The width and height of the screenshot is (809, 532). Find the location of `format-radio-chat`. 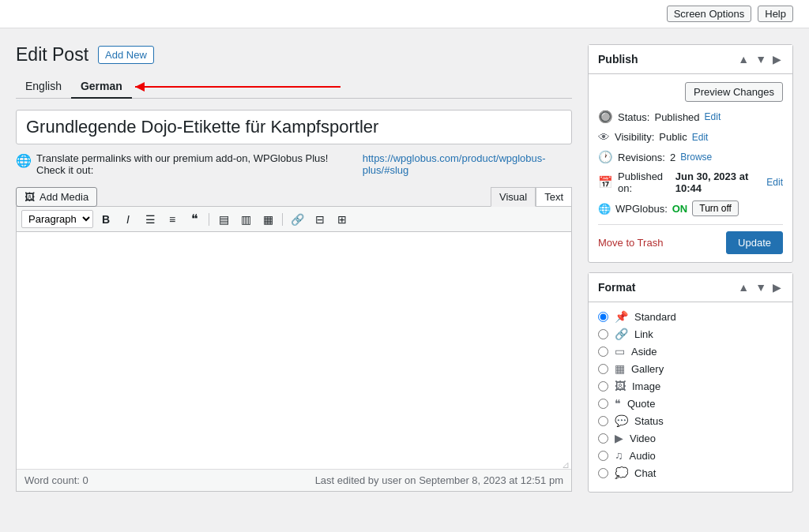

format-radio-chat is located at coordinates (604, 474).